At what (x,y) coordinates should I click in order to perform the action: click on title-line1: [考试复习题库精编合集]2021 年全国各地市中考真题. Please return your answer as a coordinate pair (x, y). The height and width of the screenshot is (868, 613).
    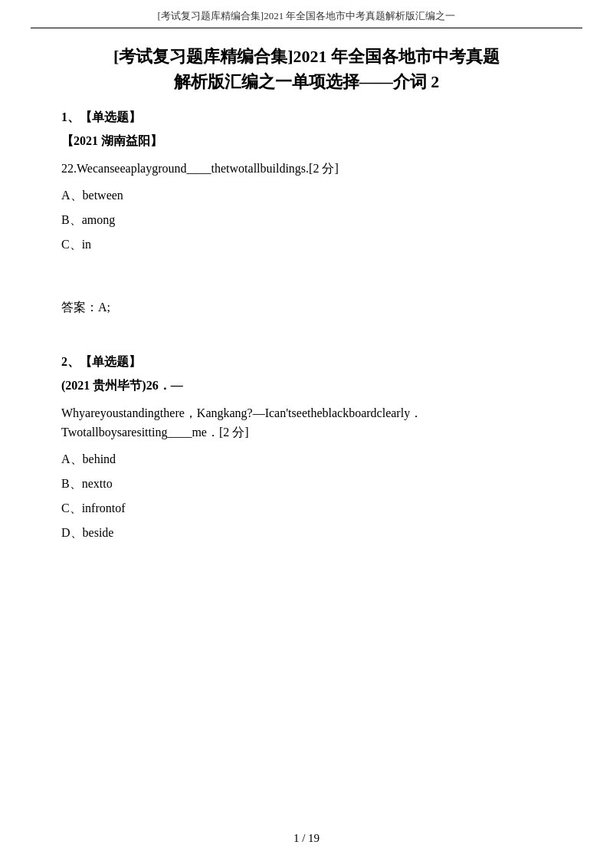
    Looking at the image, I should click on (306, 57).